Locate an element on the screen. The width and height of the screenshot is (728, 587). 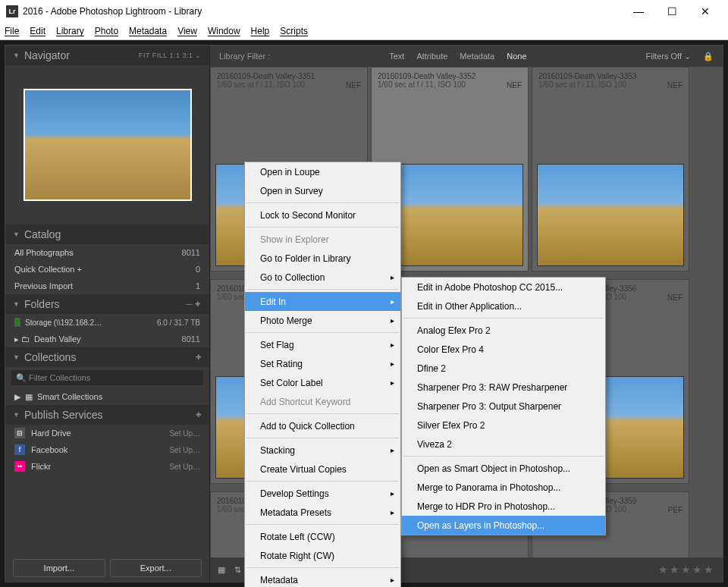
publish-header: ▼ Publish Services ✚ is located at coordinates (108, 415).